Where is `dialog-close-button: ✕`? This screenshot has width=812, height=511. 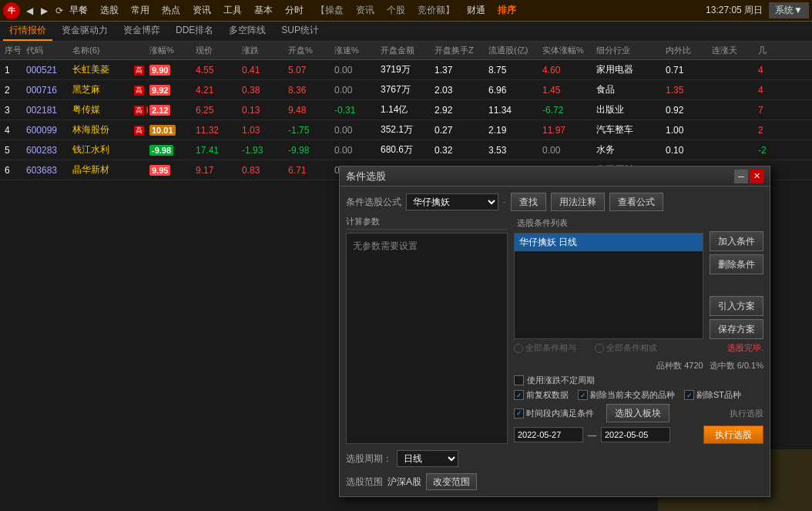 dialog-close-button: ✕ is located at coordinates (757, 176).